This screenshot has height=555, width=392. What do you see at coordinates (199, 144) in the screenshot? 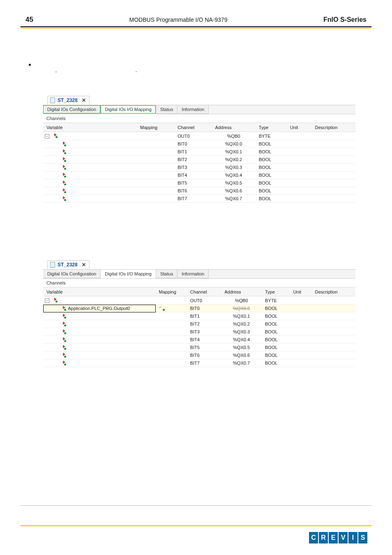
I see `table-row: BIT0%QX0.0BOOL` at bounding box center [199, 144].